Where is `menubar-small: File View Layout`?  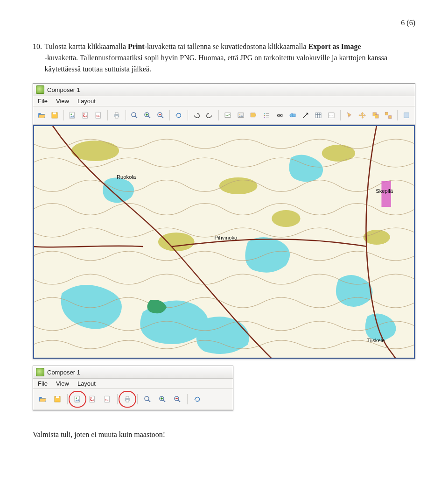
menubar-small: File View Layout is located at coordinates (133, 384).